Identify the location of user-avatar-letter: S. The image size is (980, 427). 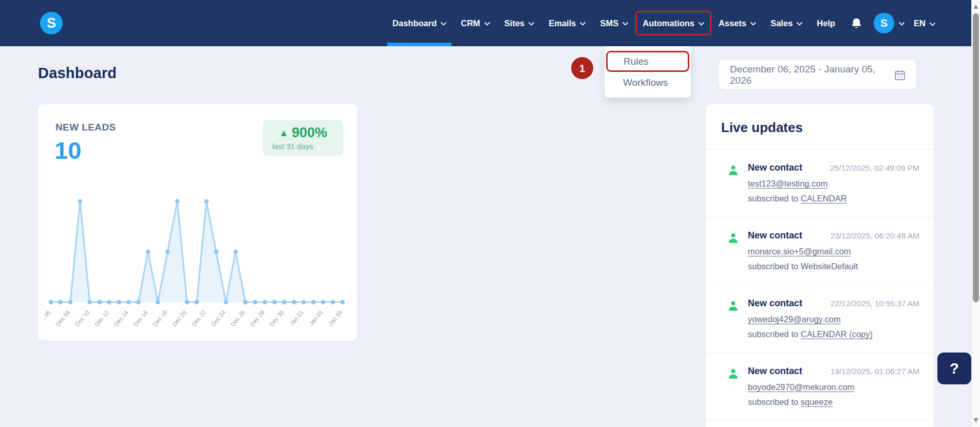
(884, 23).